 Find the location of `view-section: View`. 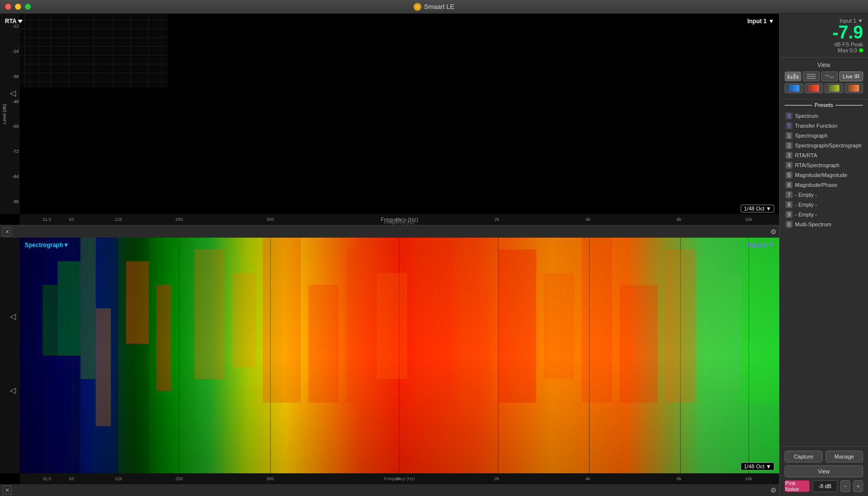

view-section: View is located at coordinates (824, 79).